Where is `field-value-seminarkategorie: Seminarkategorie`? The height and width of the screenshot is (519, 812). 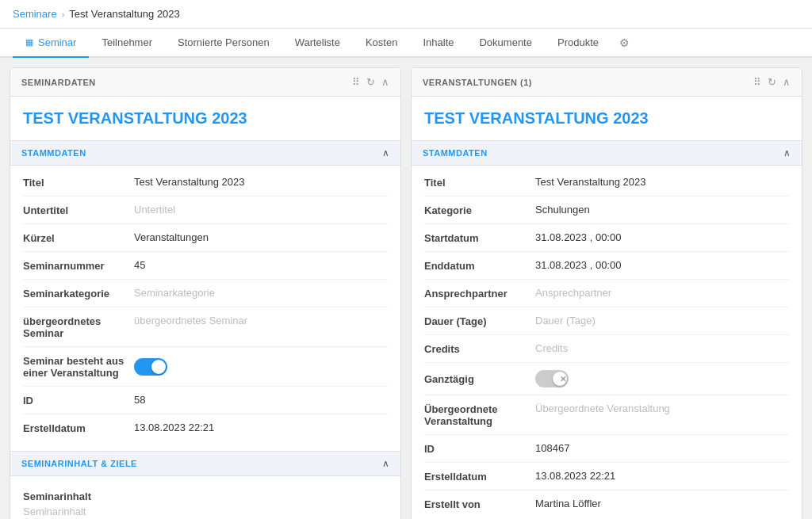
field-value-seminarkategorie: Seminarkategorie is located at coordinates (261, 293).